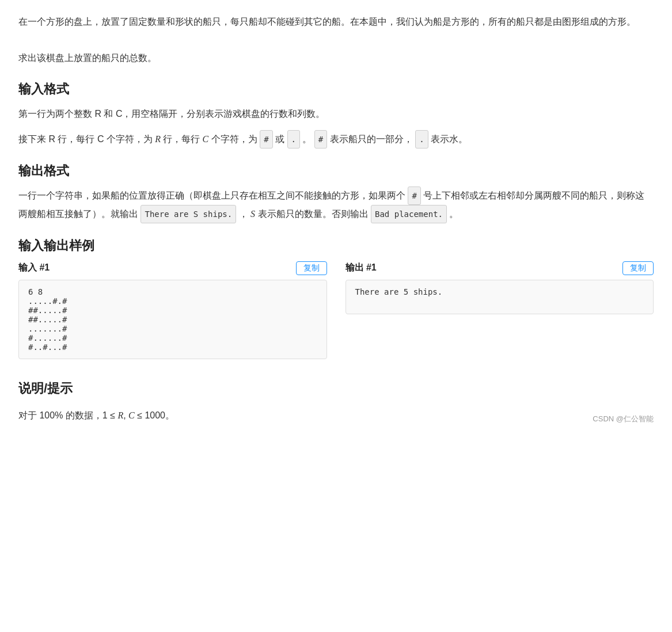 This screenshot has width=672, height=632. I want to click on hash-output-code: #, so click(414, 196).